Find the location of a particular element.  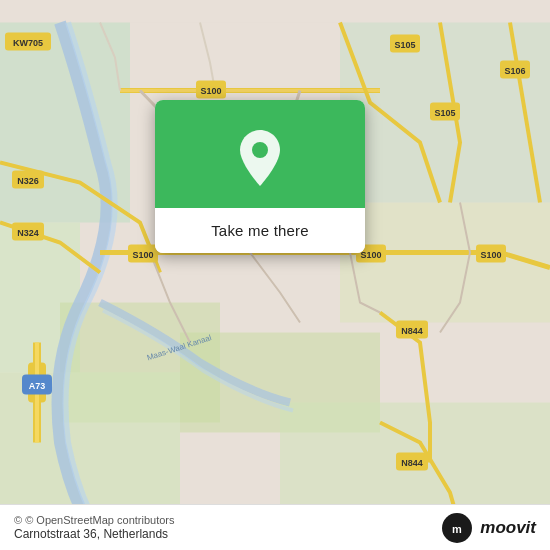

copyright-symbol: © is located at coordinates (18, 520).